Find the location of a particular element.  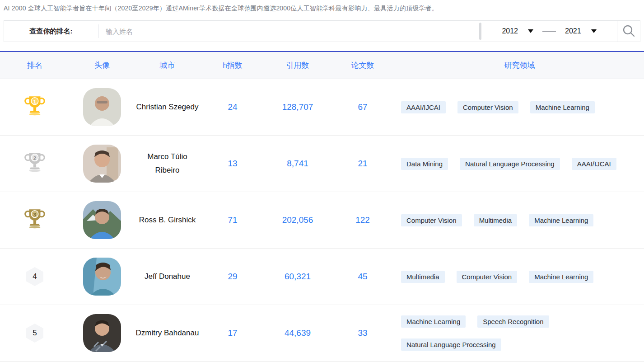

h-index-value: 29 is located at coordinates (232, 277).